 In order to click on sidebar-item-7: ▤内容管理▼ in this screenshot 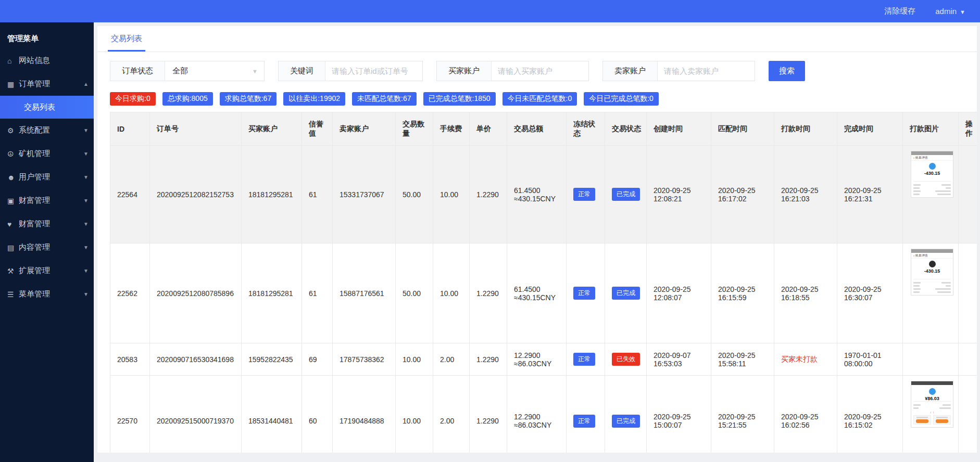, I will do `click(47, 248)`.